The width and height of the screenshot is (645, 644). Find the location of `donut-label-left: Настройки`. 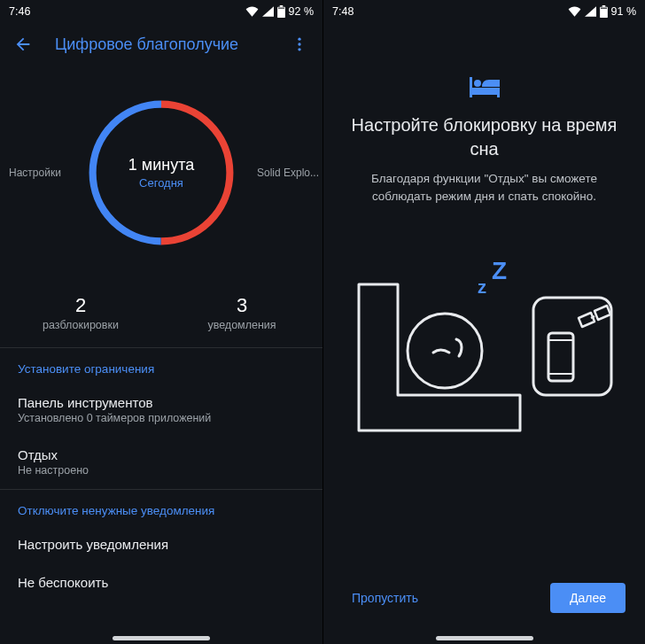

donut-label-left: Настройки is located at coordinates (35, 173).